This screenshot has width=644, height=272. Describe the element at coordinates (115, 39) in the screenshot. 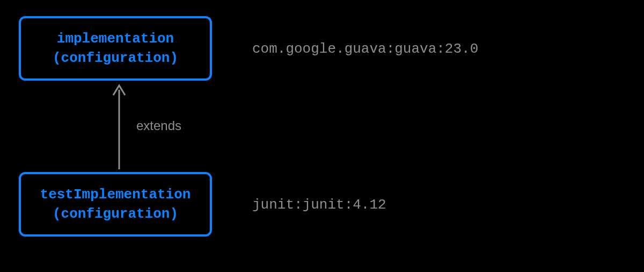

I see `implementation-name: implementation` at that location.